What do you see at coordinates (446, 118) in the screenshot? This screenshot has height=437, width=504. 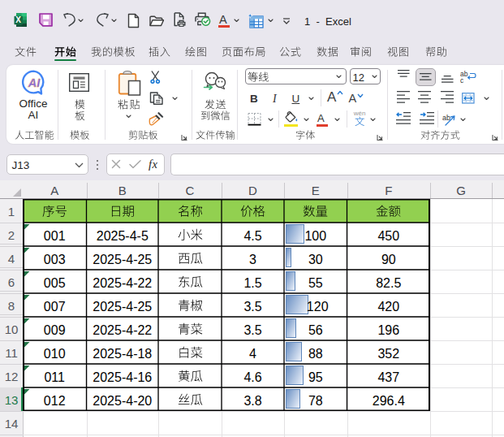 I see `svg-text: ab` at bounding box center [446, 118].